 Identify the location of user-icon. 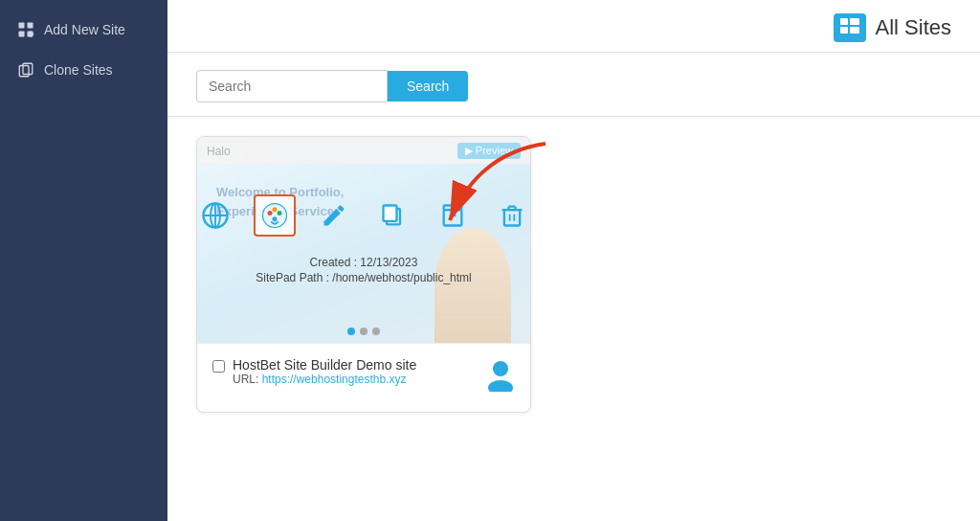
(501, 379).